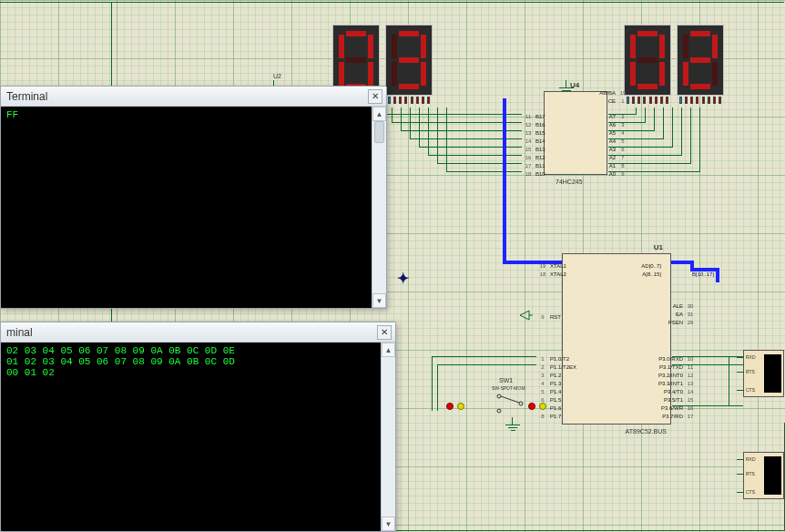 Image resolution: width=785 pixels, height=532 pixels. I want to click on pin: 5P1.4, so click(557, 392).